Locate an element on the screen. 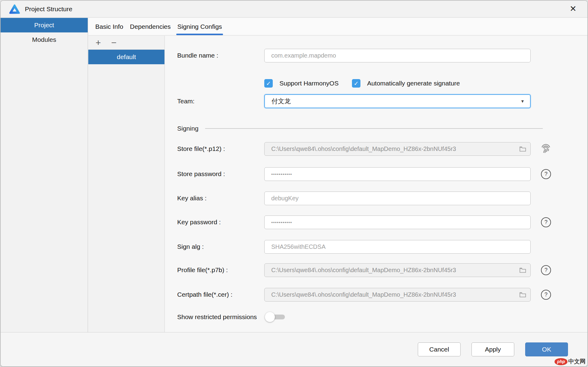 This screenshot has height=367, width=588. show-restricted-label: Show restricted permissions is located at coordinates (211, 317).